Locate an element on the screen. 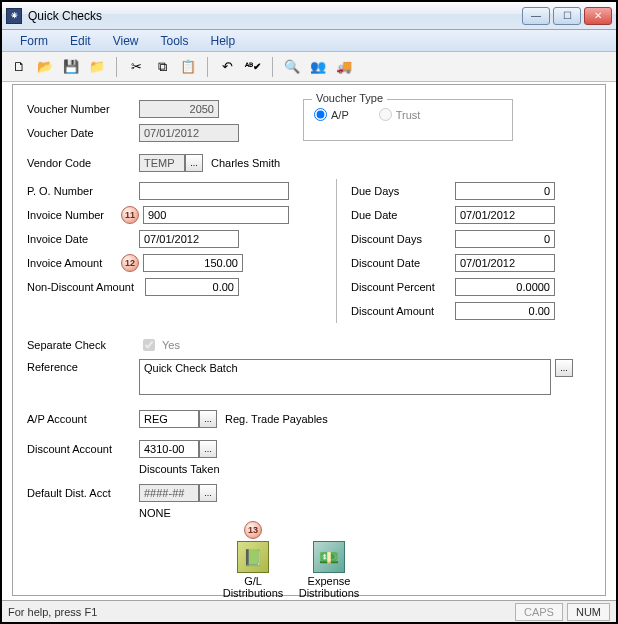  voucher-type-ap: A/P is located at coordinates (332, 114).